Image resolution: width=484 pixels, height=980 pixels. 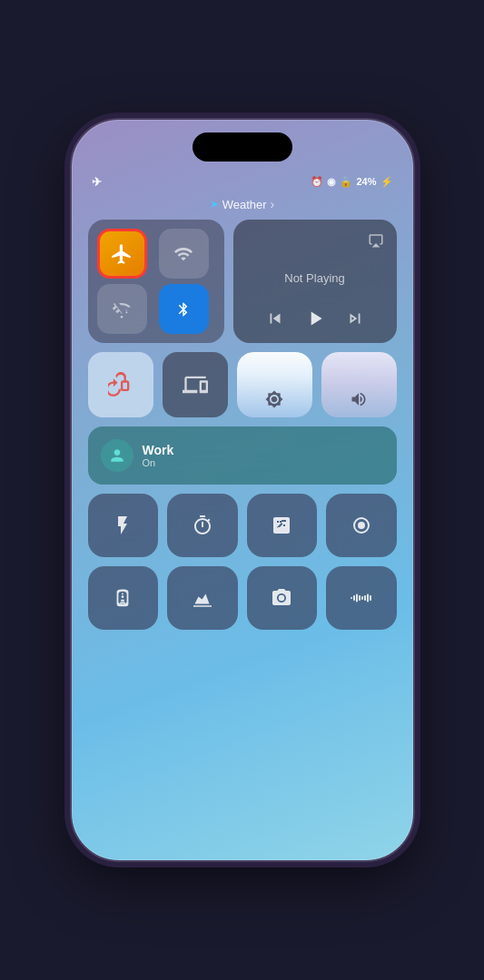 What do you see at coordinates (361, 598) in the screenshot?
I see `sound-recognition-button` at bounding box center [361, 598].